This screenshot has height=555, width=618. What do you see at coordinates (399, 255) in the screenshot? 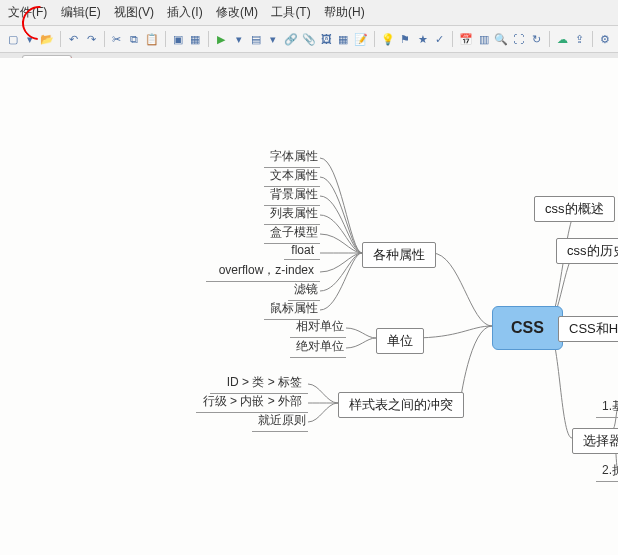
I see `node-attributes: 各种属性` at bounding box center [399, 255].